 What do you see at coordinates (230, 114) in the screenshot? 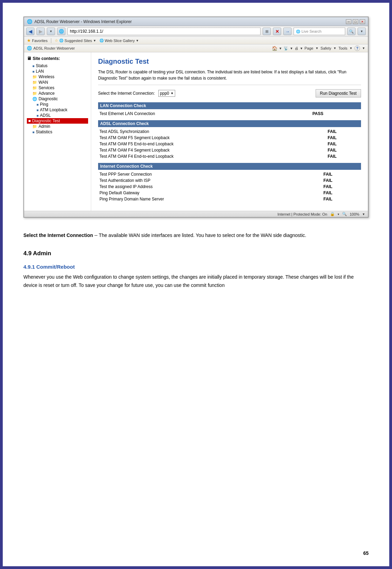
I see `lan-test-table: Test Ethernet LAN Connection PASS` at bounding box center [230, 114].